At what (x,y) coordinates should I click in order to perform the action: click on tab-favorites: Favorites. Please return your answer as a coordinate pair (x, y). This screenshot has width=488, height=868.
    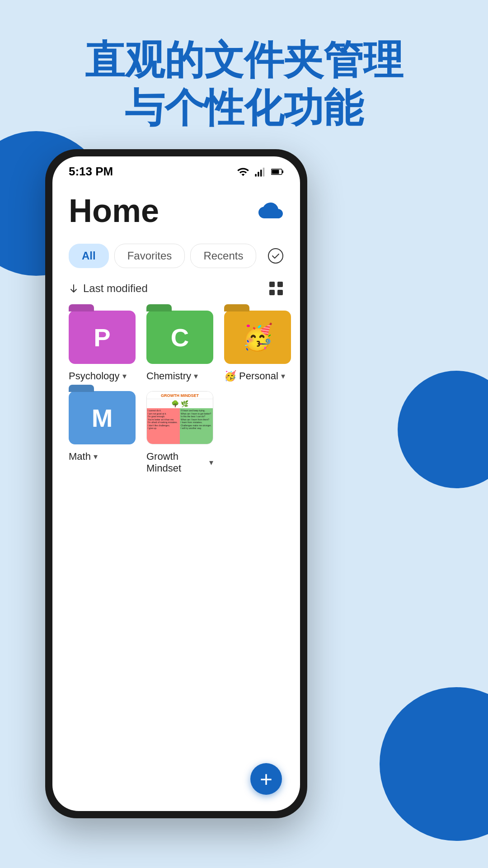
    Looking at the image, I should click on (150, 256).